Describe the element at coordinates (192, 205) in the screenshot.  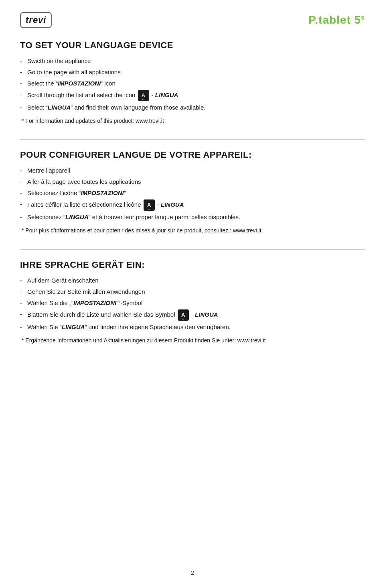
I see `list-item: Faites défiler la liste et sélectionnez …` at that location.